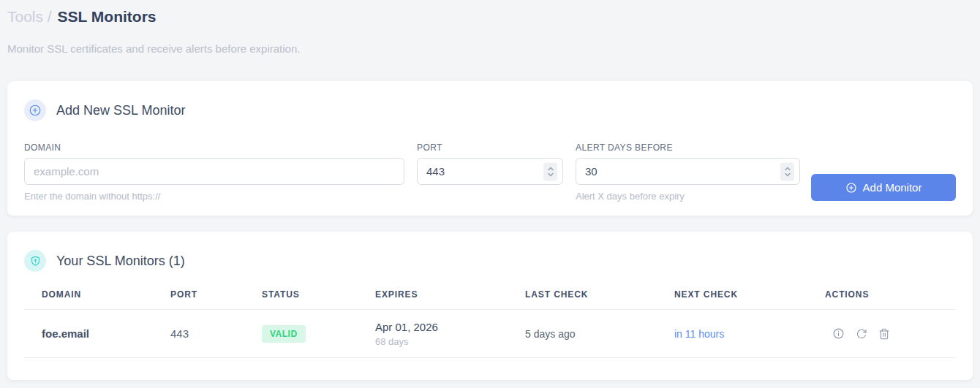  I want to click on monitors-table-header: DOMAIN PORT STATUS EXPIRES LAST CHECK NE…, so click(490, 300).